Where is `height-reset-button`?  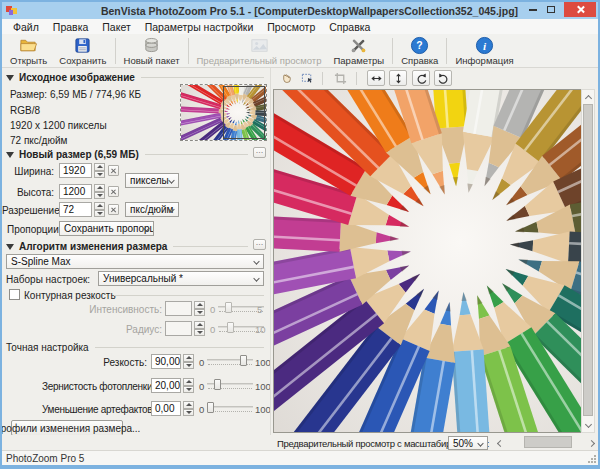
height-reset-button is located at coordinates (114, 192).